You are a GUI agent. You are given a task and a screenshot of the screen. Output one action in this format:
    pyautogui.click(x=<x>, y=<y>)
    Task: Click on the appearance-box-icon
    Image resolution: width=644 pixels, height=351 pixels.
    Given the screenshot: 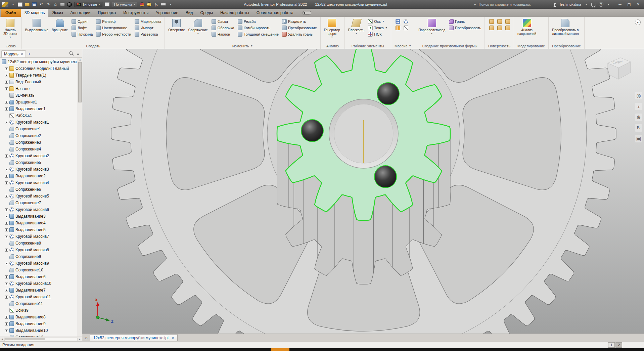 What is the action you would take?
    pyautogui.click(x=107, y=4)
    